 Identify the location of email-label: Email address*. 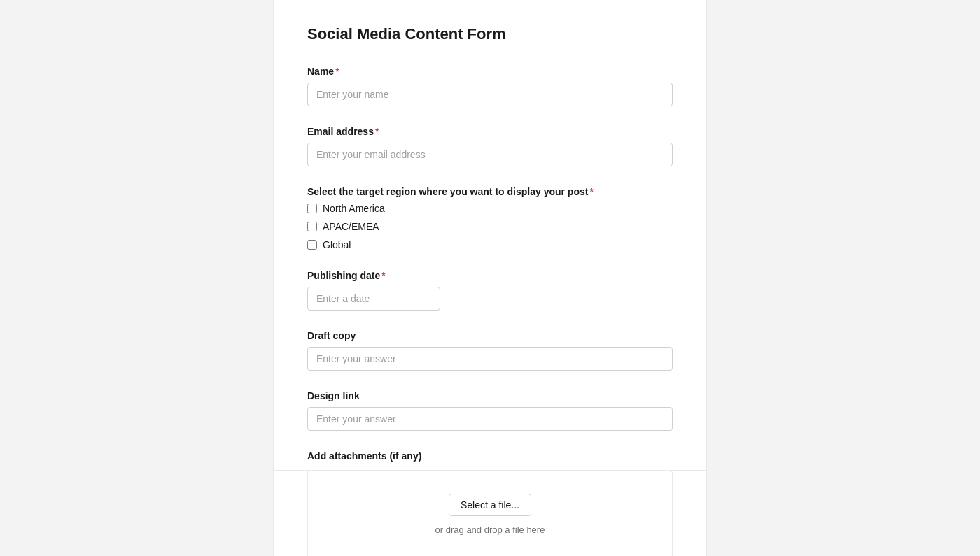
(490, 131).